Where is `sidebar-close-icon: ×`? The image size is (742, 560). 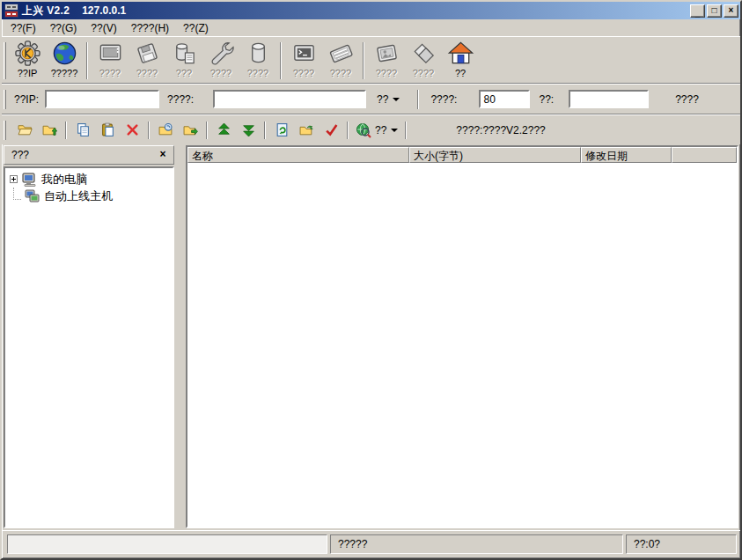
sidebar-close-icon: × is located at coordinates (163, 155).